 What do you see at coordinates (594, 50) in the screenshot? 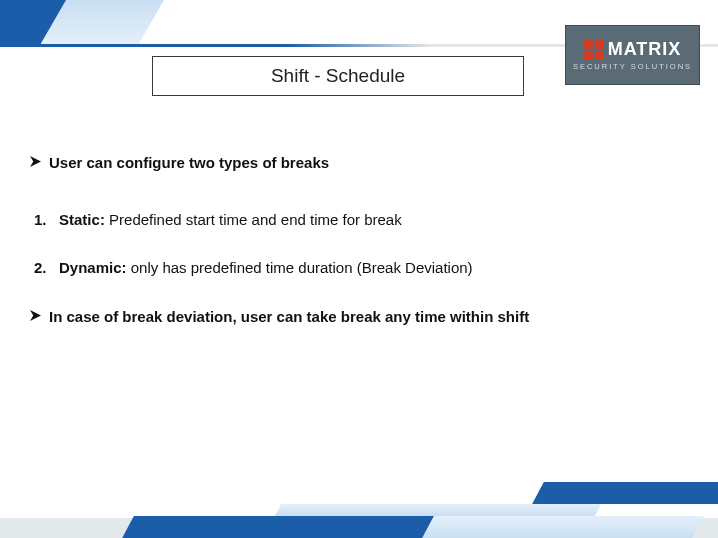
I see `brand-logo-icon` at bounding box center [594, 50].